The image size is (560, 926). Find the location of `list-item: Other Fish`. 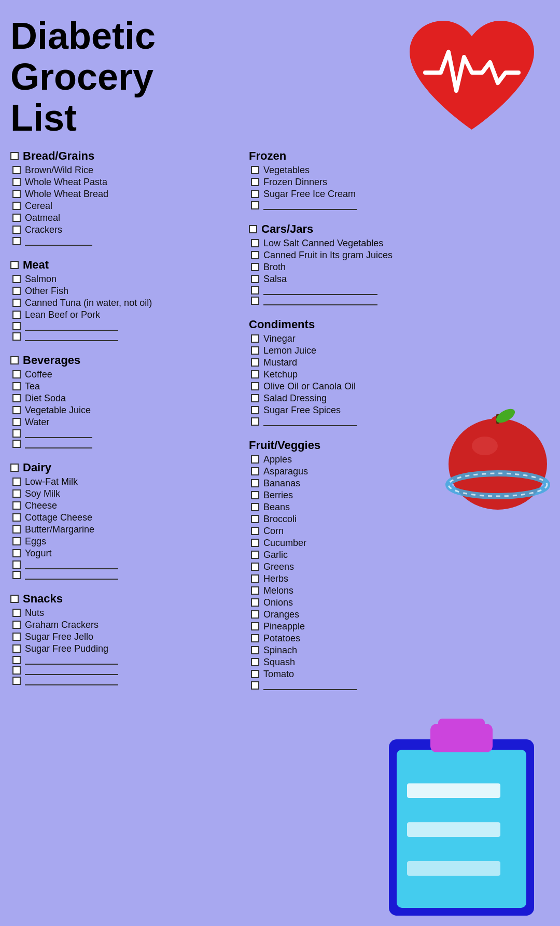

list-item: Other Fish is located at coordinates (122, 291).